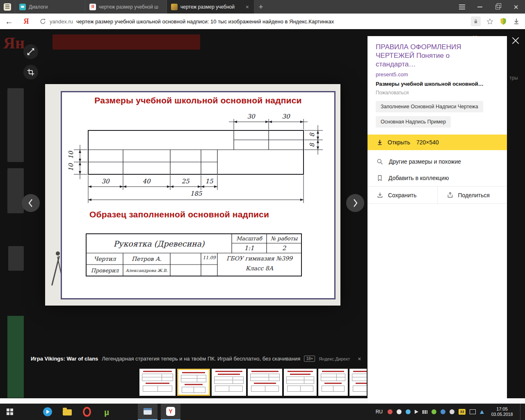  Describe the element at coordinates (31, 52) in the screenshot. I see `fullscreen-button` at that location.